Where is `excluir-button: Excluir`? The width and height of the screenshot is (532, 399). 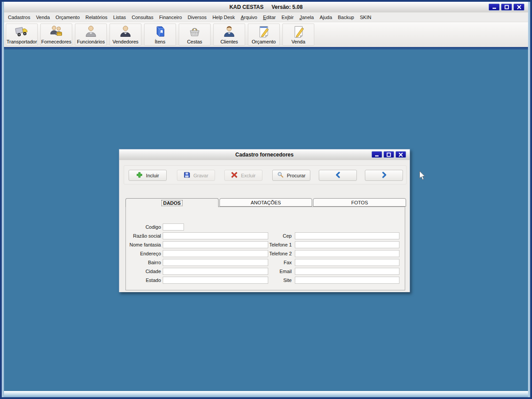 excluir-button: Excluir is located at coordinates (243, 176).